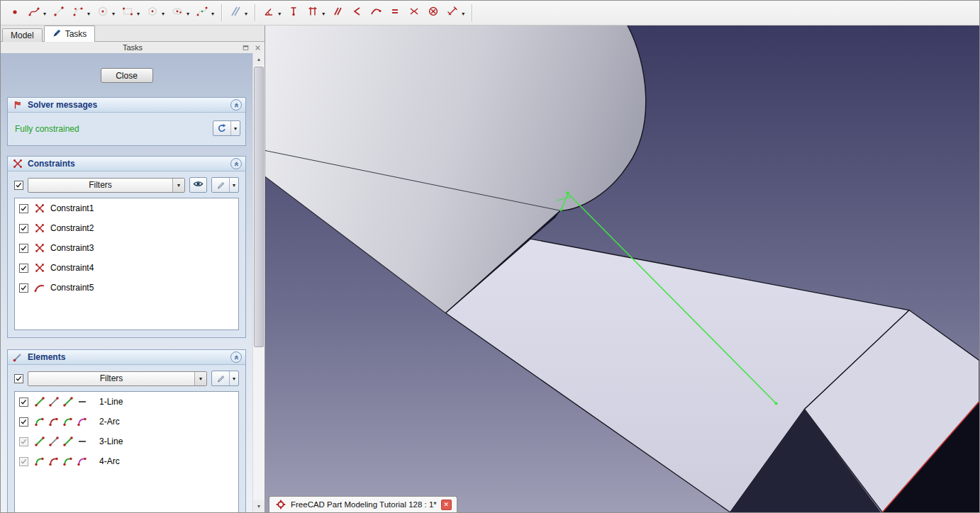  Describe the element at coordinates (23, 35) in the screenshot. I see `view-tab-model: Model` at that location.